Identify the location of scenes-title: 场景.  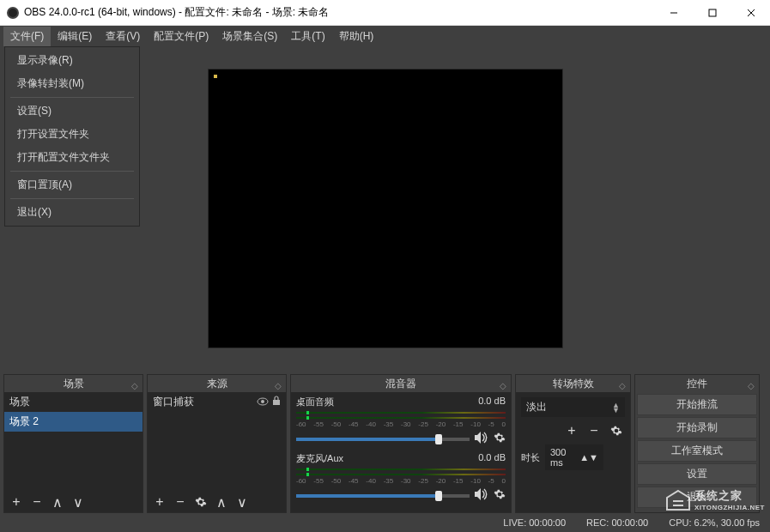
(74, 384).